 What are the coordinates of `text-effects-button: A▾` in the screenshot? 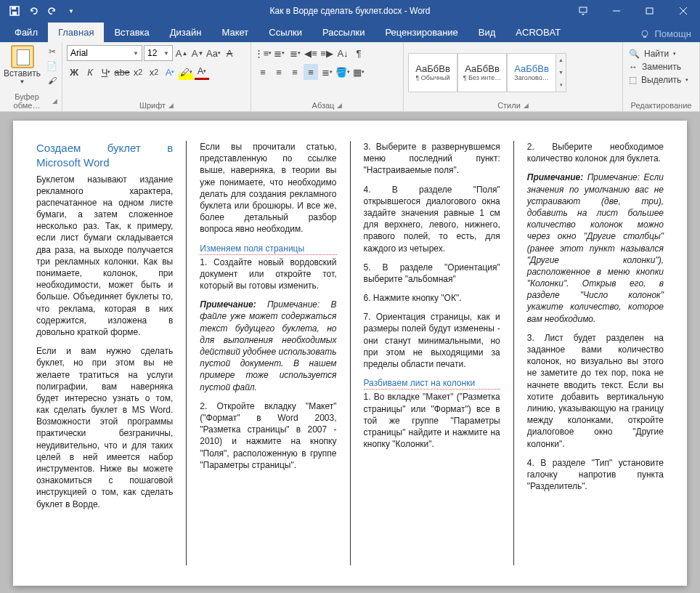 It's located at (170, 72).